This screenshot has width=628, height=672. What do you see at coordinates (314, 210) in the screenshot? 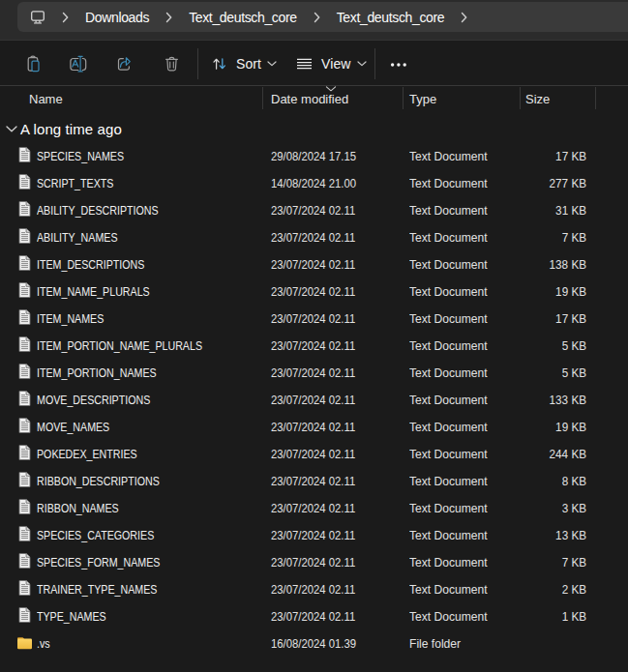
I see `file-row: ABILITY_DESCRIPTIONS 23/07/2024 02.11 Te…` at bounding box center [314, 210].